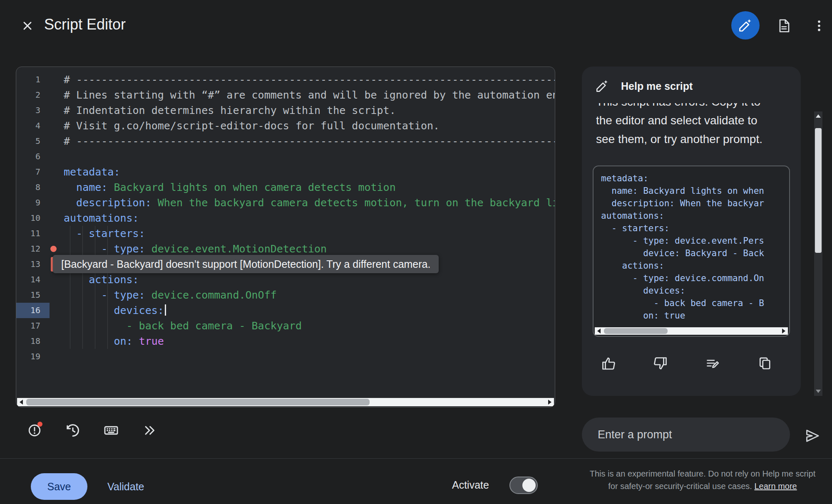  Describe the element at coordinates (703, 480) in the screenshot. I see `experimental-disclaimer: This is an experimental feature. Do not …` at that location.